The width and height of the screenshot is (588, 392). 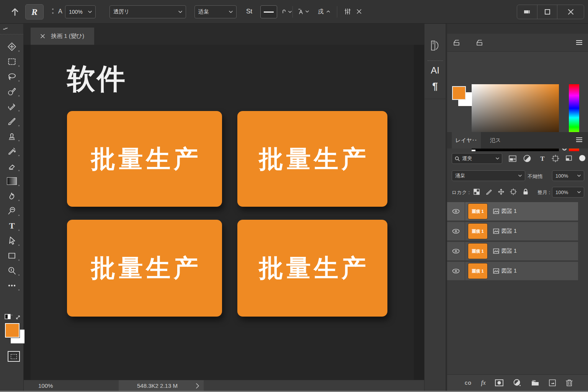 What do you see at coordinates (517, 383) in the screenshot?
I see `add-adjustment-button` at bounding box center [517, 383].